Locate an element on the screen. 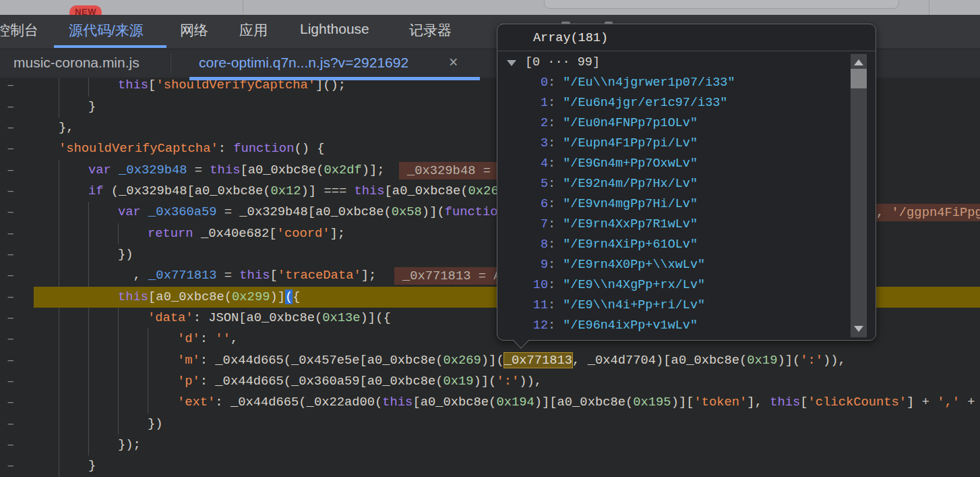 The height and width of the screenshot is (477, 980). array-range-row: [0 ··· 99] is located at coordinates (673, 63).